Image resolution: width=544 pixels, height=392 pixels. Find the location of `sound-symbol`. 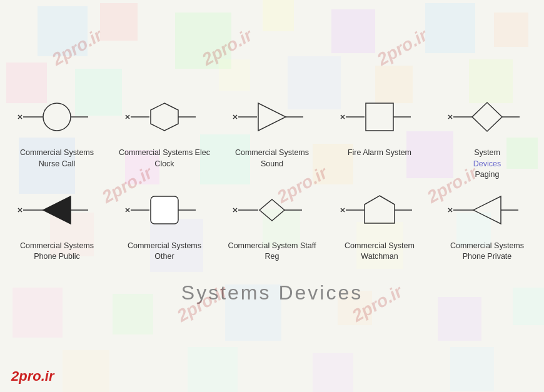

sound-symbol is located at coordinates (272, 119).